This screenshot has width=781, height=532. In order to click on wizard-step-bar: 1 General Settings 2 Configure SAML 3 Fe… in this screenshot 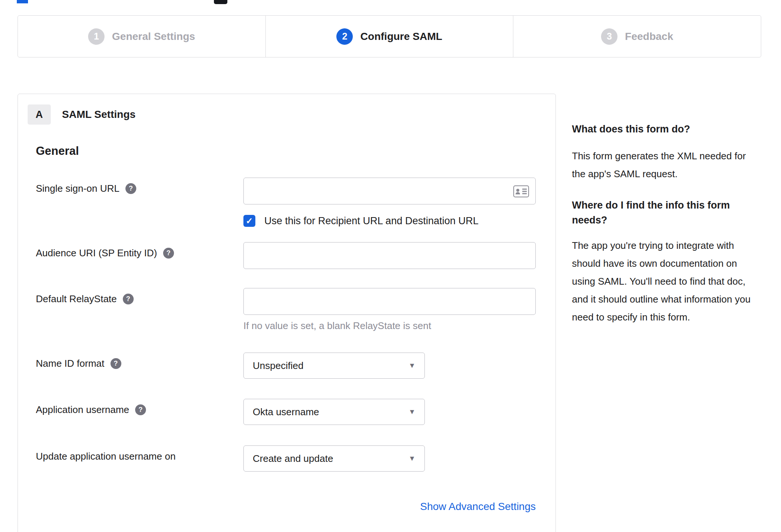, I will do `click(389, 37)`.